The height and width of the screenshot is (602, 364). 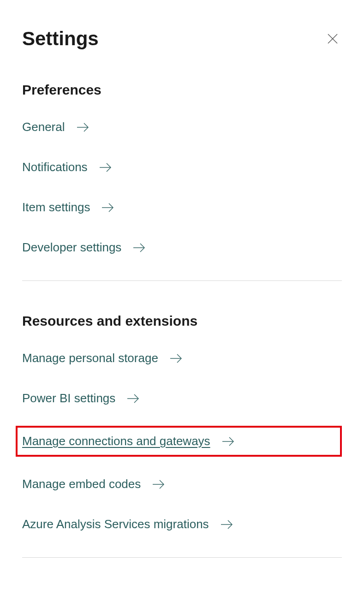 I want to click on link-label: Azure Analysis Services migrations, so click(x=115, y=524).